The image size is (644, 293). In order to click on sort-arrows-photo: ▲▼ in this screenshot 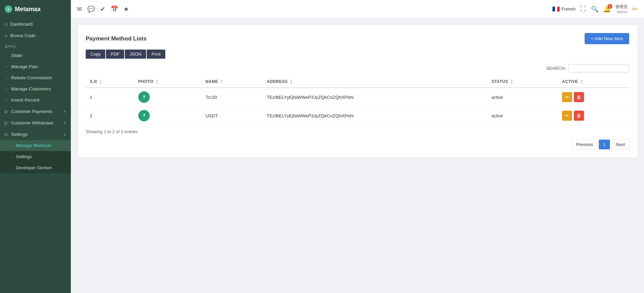, I will do `click(157, 82)`.